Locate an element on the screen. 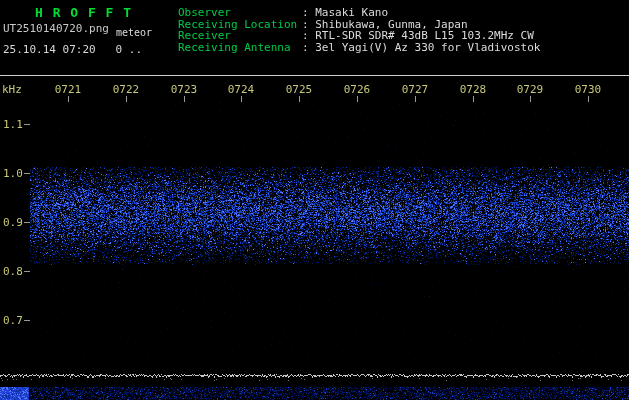 The image size is (629, 400). x-tick-label-0728: 0728 is located at coordinates (473, 90).